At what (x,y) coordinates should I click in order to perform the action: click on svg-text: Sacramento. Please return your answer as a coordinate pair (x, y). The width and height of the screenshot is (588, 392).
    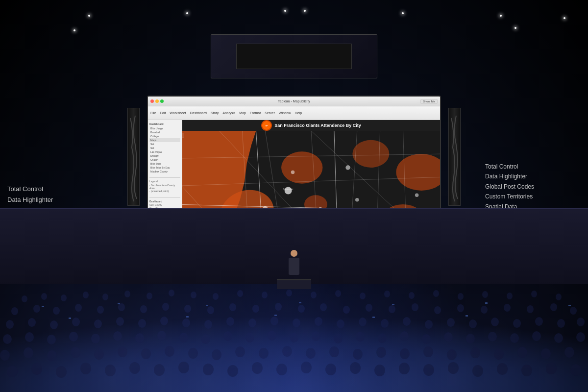
    Looking at the image, I should click on (288, 189).